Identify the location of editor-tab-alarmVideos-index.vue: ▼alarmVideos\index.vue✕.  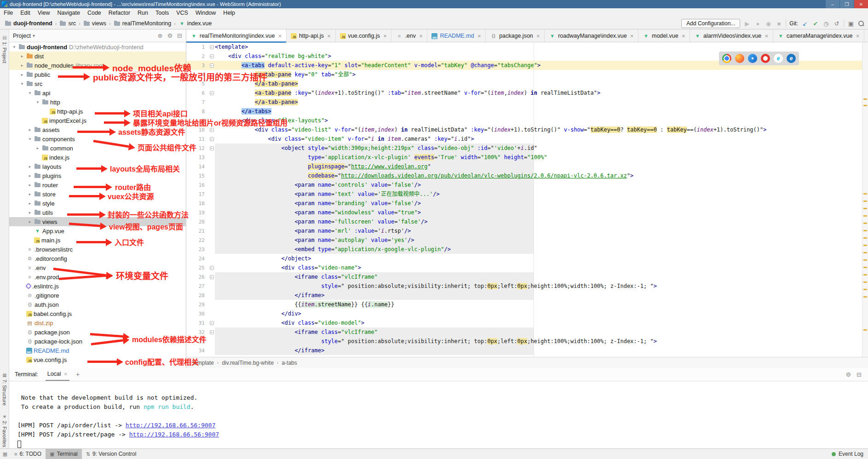
(731, 36).